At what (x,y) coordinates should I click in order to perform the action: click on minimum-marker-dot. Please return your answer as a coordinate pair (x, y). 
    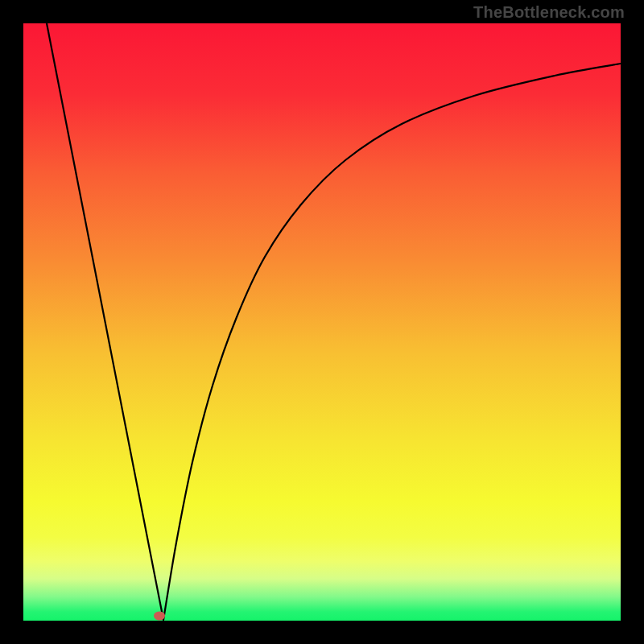
    Looking at the image, I should click on (159, 617).